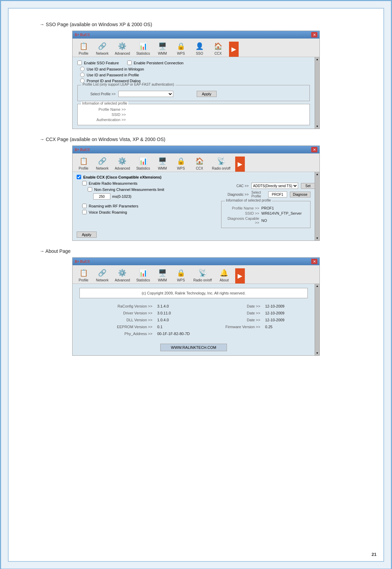  What do you see at coordinates (181, 54) in the screenshot?
I see `wps-label: WPS` at bounding box center [181, 54].